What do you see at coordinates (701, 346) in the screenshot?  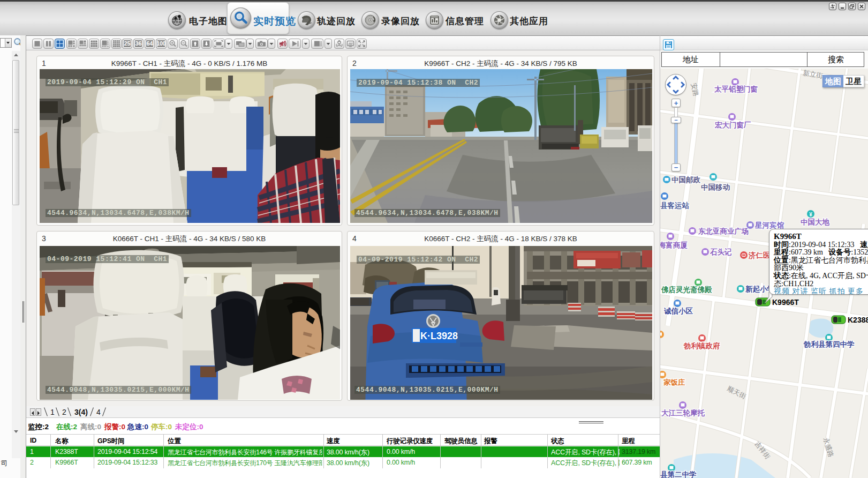 I see `svg-text: 勃利镇政府` at bounding box center [701, 346].